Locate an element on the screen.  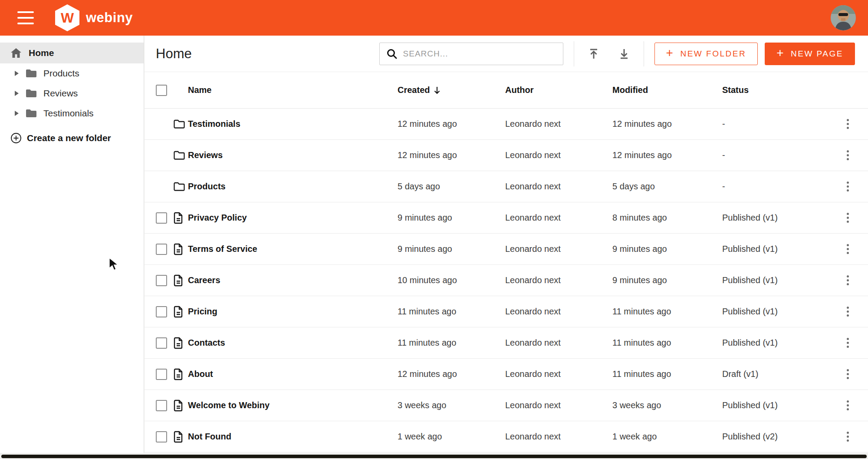
new-page-button: + NEW PAGE is located at coordinates (810, 54).